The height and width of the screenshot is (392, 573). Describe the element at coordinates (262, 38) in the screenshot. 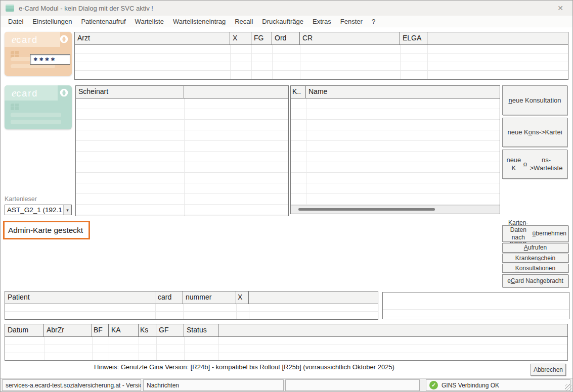

I see `col-header-fg: FG` at that location.